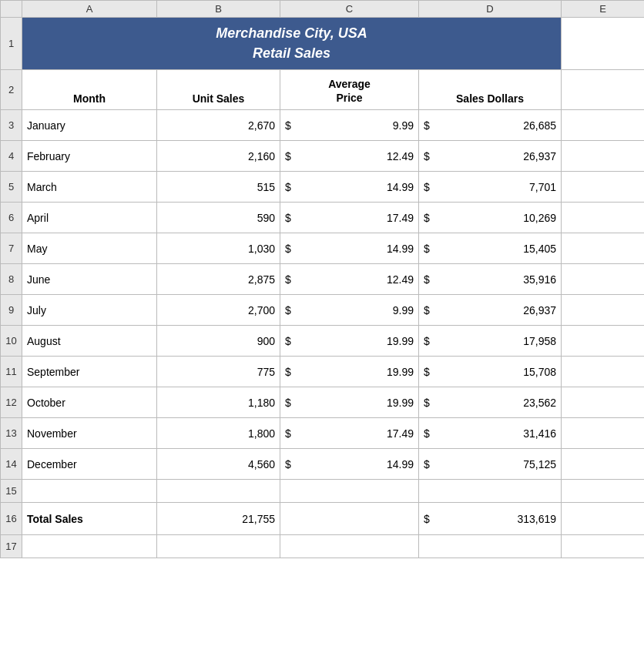 The height and width of the screenshot is (663, 644). What do you see at coordinates (12, 44) in the screenshot?
I see `row-num-1: 1` at bounding box center [12, 44].